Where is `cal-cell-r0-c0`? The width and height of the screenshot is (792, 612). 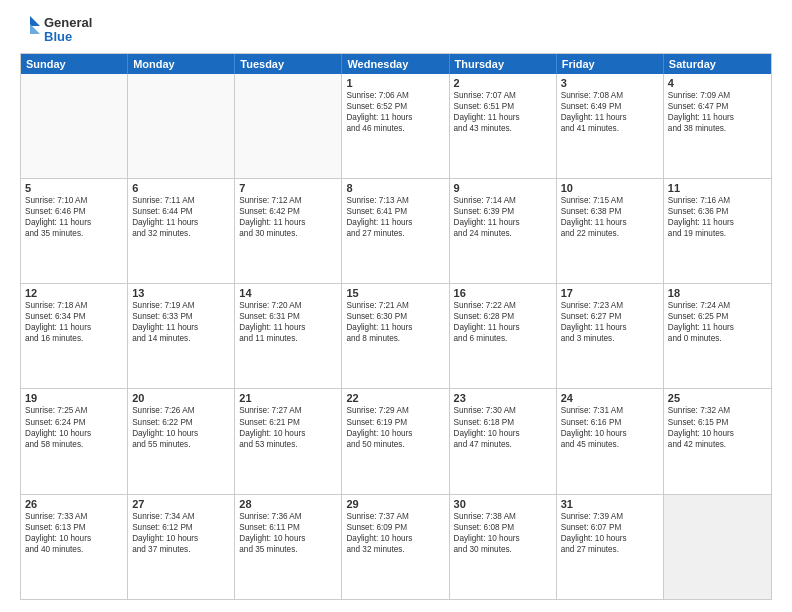
cal-cell-r0-c0 is located at coordinates (74, 126).